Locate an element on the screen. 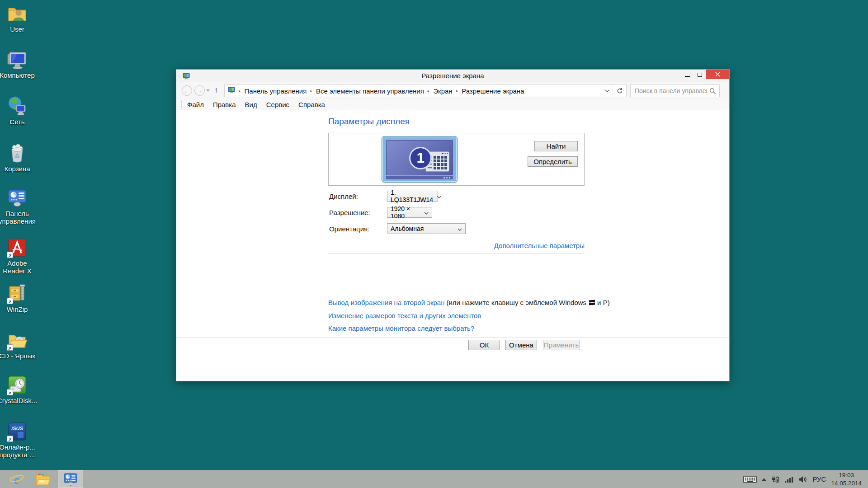 The width and height of the screenshot is (868, 488). desktop-icon-recycle-bin: Корзина is located at coordinates (19, 158).